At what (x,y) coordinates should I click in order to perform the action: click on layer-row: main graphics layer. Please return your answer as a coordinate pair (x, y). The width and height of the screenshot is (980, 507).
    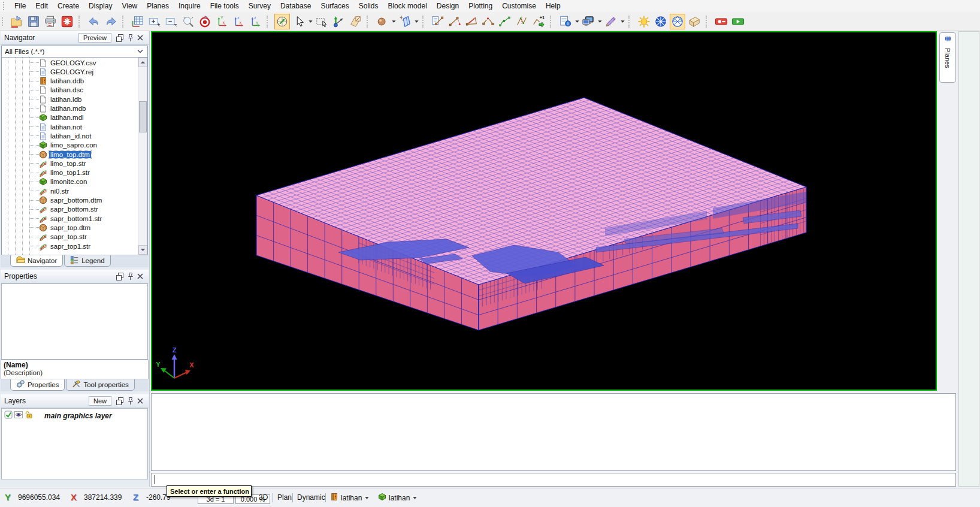
    Looking at the image, I should click on (74, 416).